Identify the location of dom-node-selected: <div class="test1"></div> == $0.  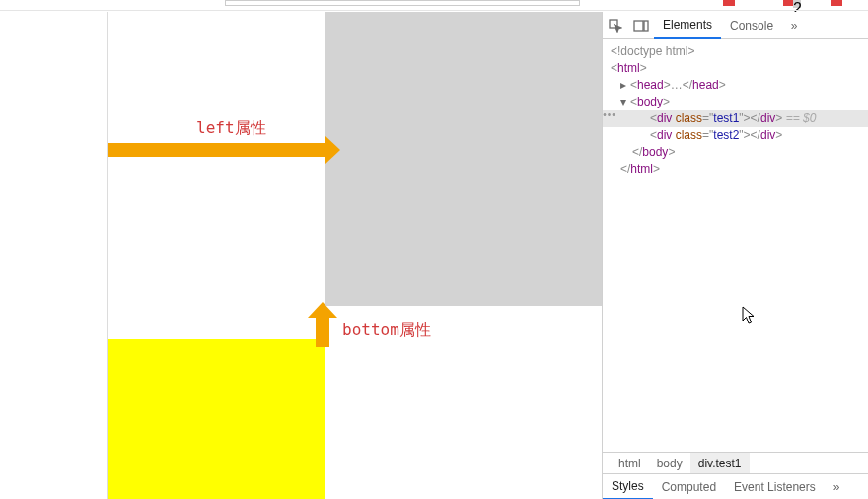
(736, 118).